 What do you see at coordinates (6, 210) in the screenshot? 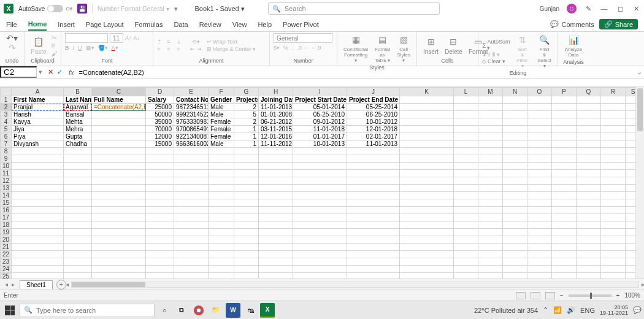
I see `row-header-16: 16` at bounding box center [6, 210].